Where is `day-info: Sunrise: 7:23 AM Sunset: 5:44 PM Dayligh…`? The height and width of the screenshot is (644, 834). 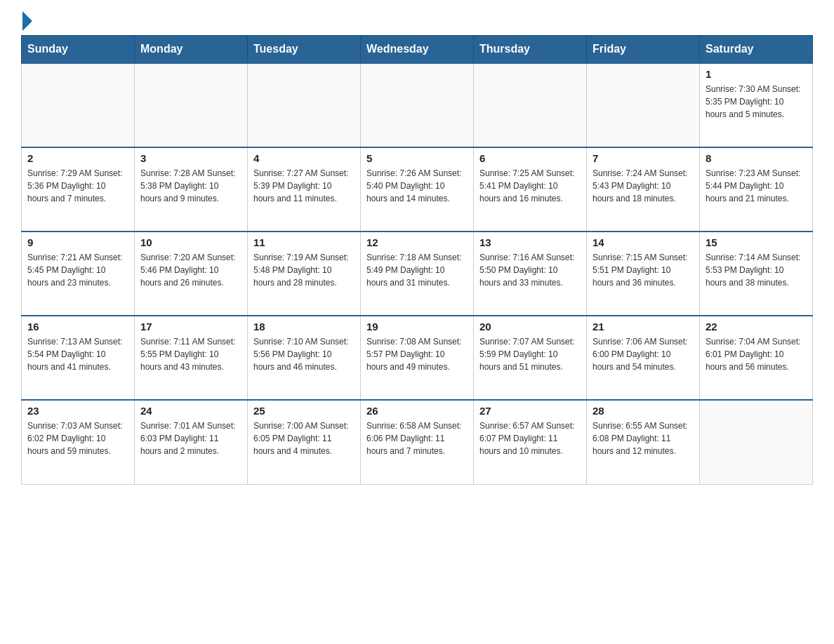 day-info: Sunrise: 7:23 AM Sunset: 5:44 PM Dayligh… is located at coordinates (756, 186).